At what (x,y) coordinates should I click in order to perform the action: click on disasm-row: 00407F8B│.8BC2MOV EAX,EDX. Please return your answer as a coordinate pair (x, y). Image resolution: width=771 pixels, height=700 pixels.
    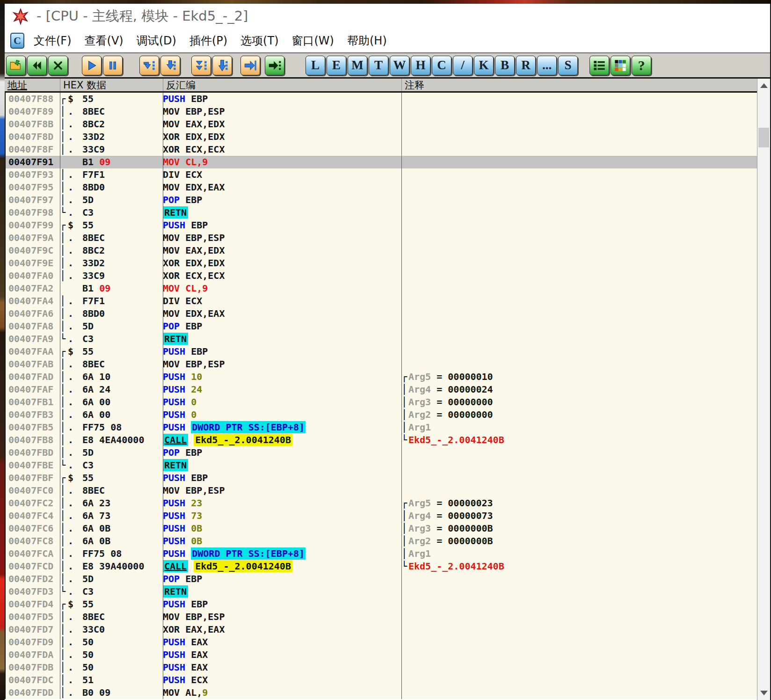
    Looking at the image, I should click on (388, 124).